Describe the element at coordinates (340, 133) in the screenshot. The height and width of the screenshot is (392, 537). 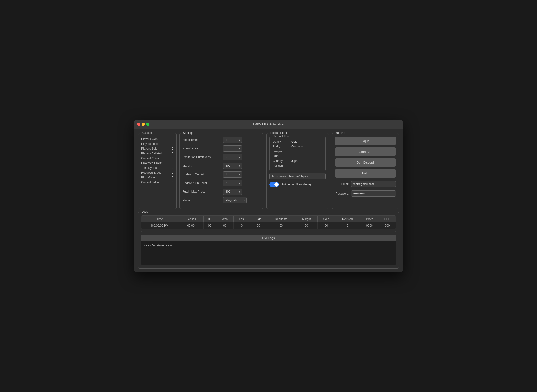
I see `buttons-title: Buttons` at that location.